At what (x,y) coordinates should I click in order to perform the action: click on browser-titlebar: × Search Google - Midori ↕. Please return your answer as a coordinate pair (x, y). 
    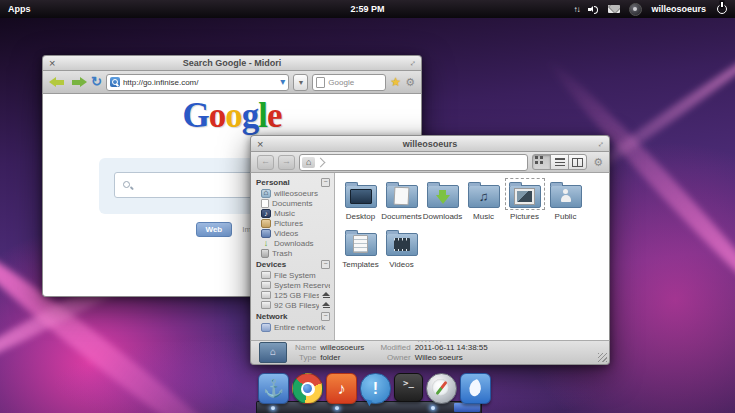
    Looking at the image, I should click on (232, 63).